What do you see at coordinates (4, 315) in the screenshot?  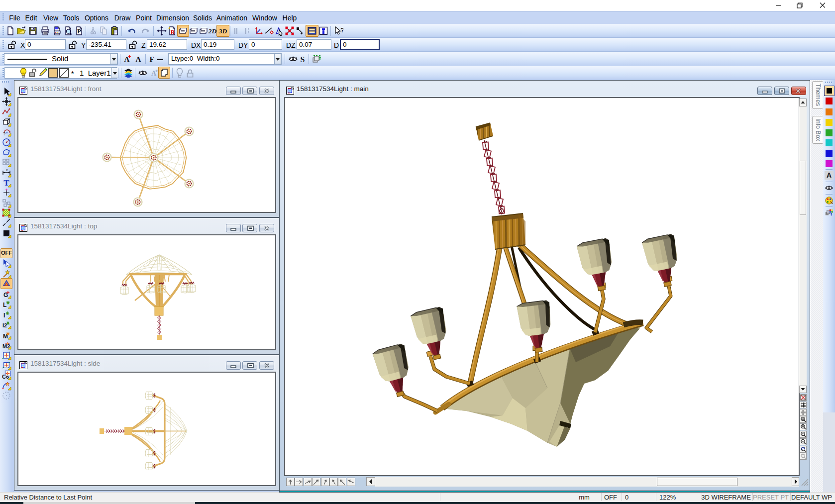 I see `svg-text: I` at bounding box center [4, 315].